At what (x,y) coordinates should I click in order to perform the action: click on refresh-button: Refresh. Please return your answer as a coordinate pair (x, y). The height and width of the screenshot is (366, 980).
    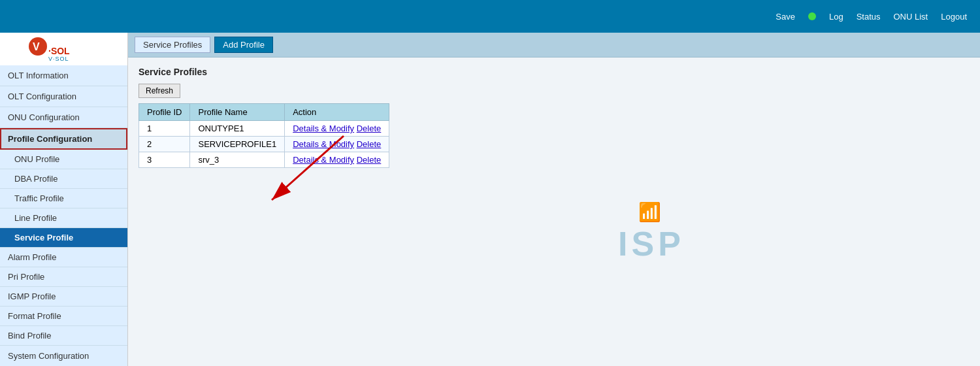
    Looking at the image, I should click on (159, 91).